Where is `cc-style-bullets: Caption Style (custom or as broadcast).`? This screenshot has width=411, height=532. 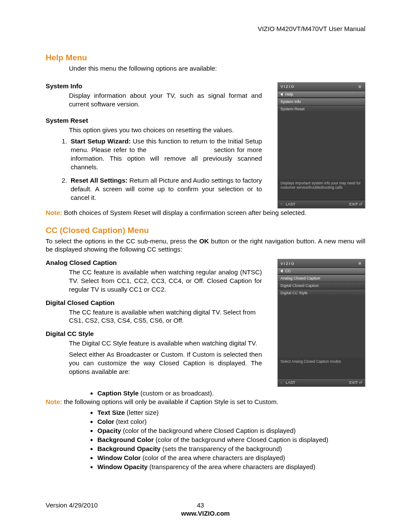
cc-style-bullets: Caption Style (custom or as broadcast). is located at coordinates (231, 393).